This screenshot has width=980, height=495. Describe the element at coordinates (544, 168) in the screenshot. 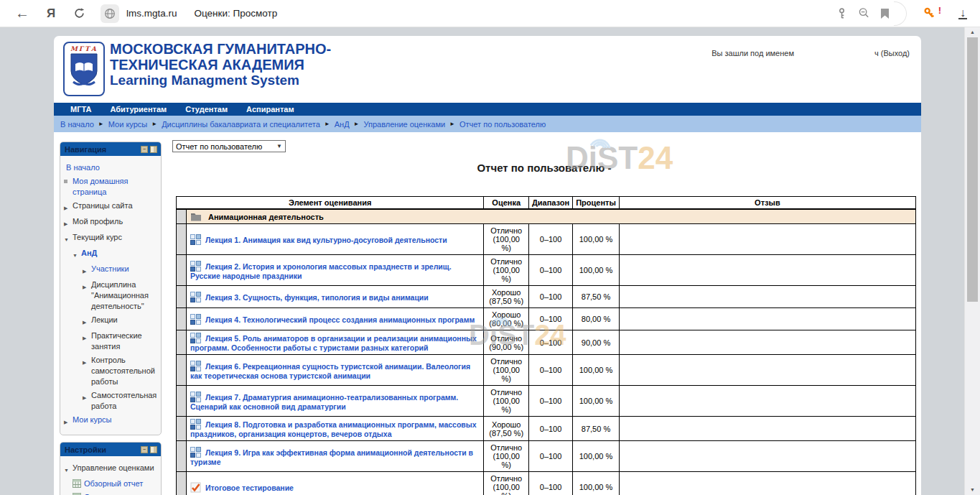

I see `report-page-title: Отчет по пользователю -` at that location.